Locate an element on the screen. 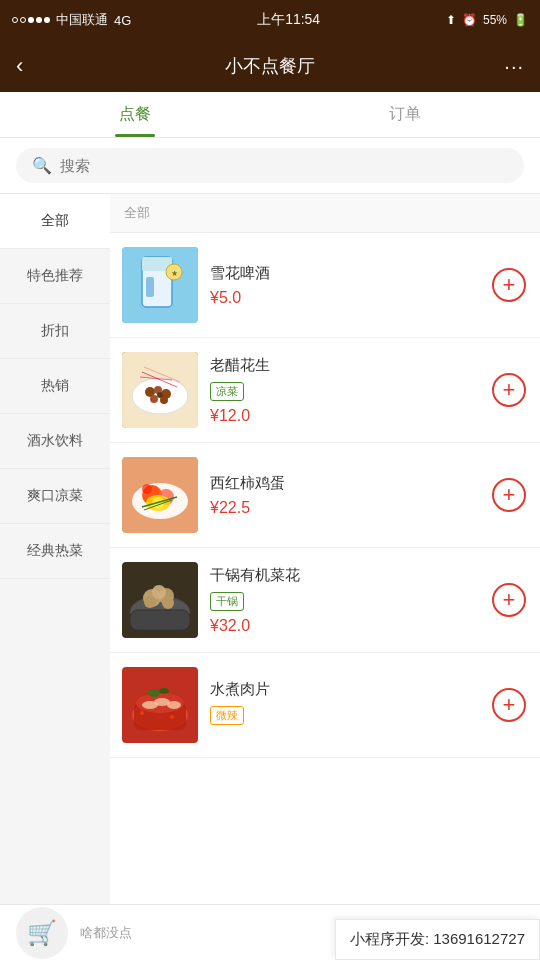 The height and width of the screenshot is (960, 540). sidebar-item-cold: 爽口凉菜 is located at coordinates (55, 496).